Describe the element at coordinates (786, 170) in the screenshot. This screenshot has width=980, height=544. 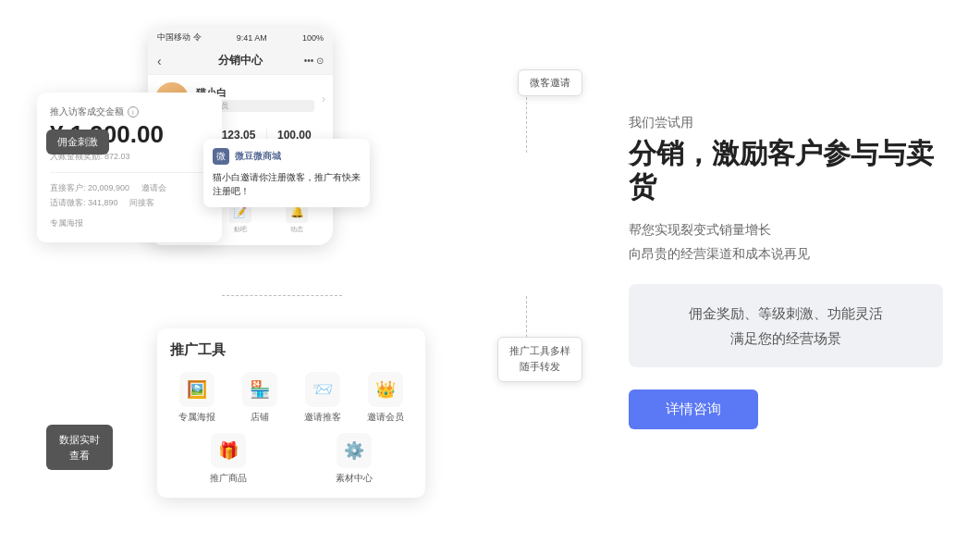
I see `page-title: 分销，激励客户参与与卖货` at that location.